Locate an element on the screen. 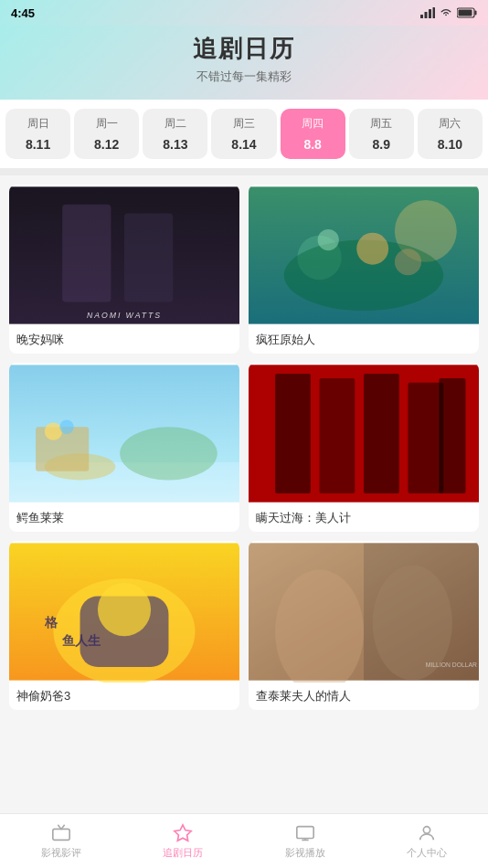  status-bar: 4:45 is located at coordinates (244, 13).